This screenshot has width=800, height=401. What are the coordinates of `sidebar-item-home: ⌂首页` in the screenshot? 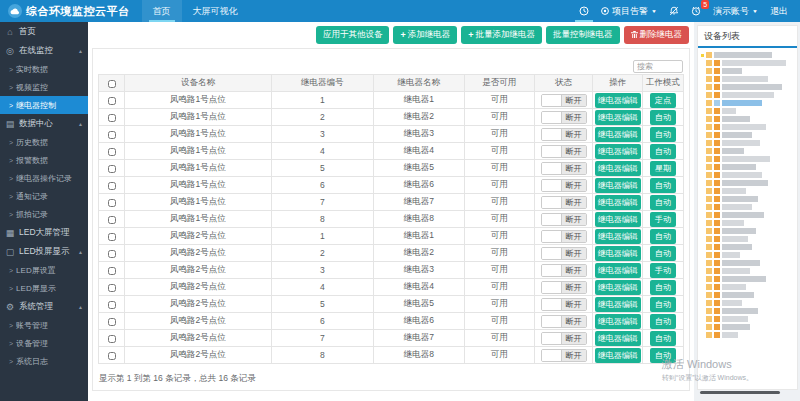 It's located at (44, 32).